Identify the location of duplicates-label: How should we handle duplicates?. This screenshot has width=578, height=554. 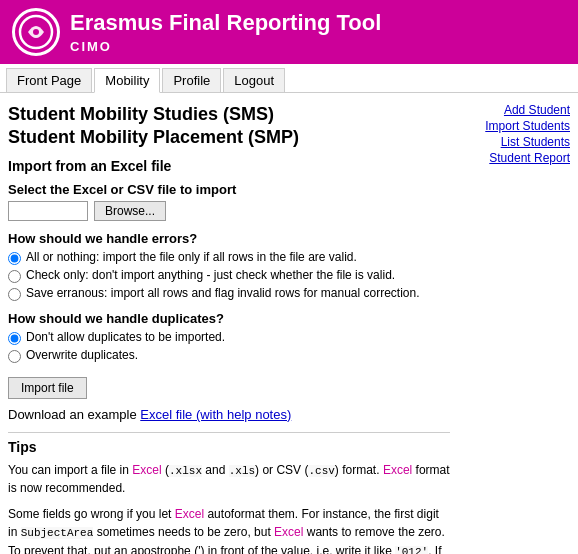
(229, 318).